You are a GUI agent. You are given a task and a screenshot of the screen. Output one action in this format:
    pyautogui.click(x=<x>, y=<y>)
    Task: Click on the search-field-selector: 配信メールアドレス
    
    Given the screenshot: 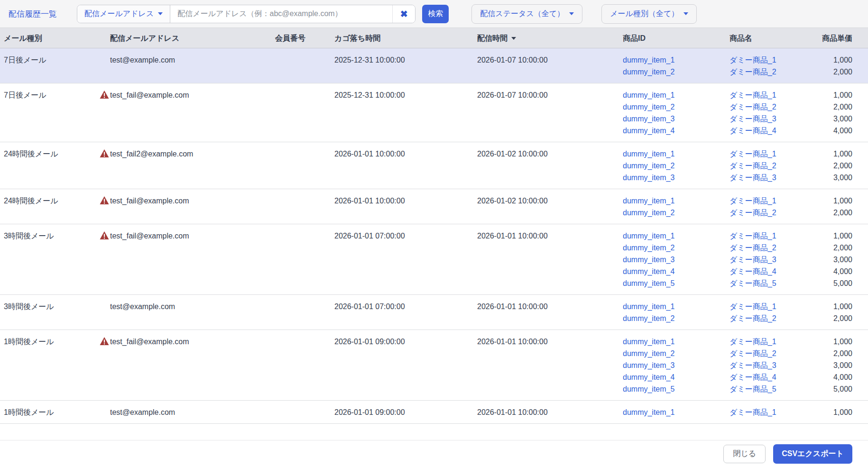 What is the action you would take?
    pyautogui.click(x=124, y=14)
    